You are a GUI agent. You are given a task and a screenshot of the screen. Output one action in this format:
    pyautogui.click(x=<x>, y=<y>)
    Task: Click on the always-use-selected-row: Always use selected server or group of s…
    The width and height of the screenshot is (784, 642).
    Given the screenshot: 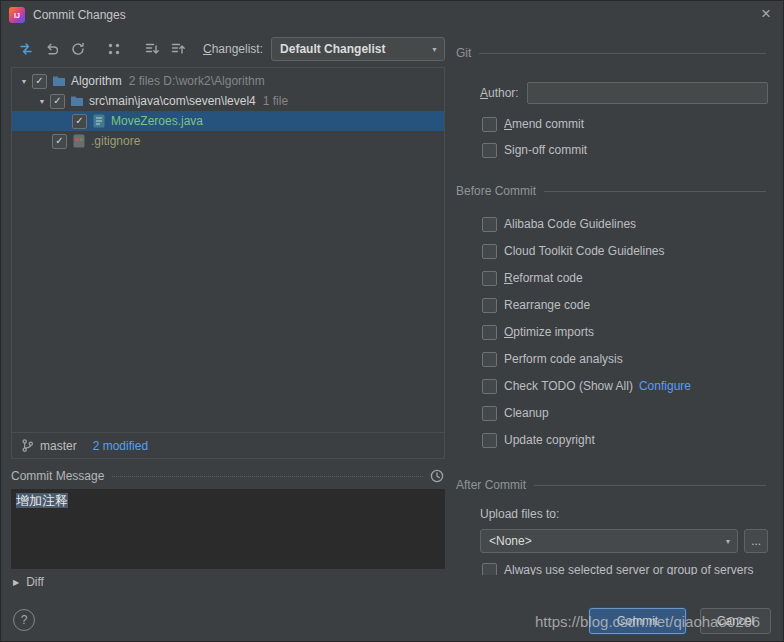 What is the action you would take?
    pyautogui.click(x=625, y=568)
    